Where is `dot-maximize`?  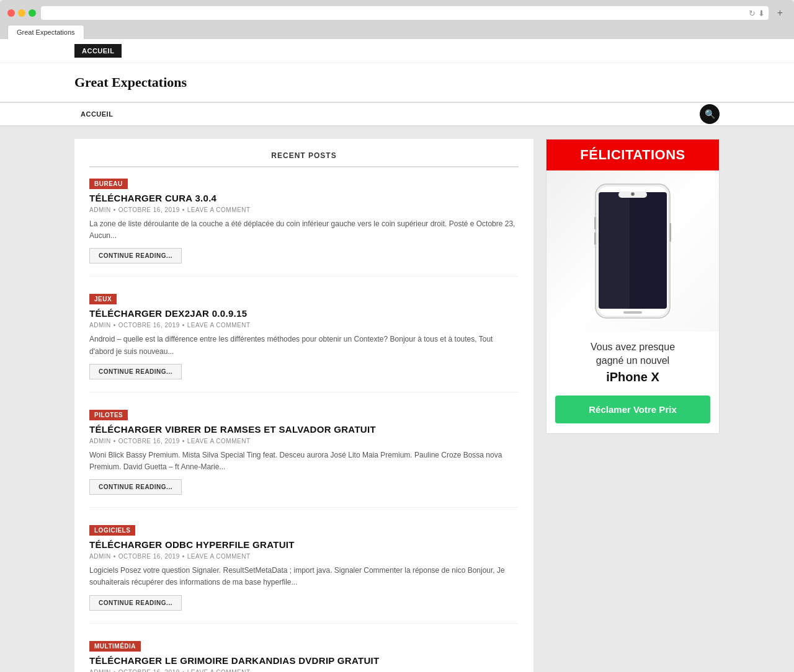 dot-maximize is located at coordinates (32, 13).